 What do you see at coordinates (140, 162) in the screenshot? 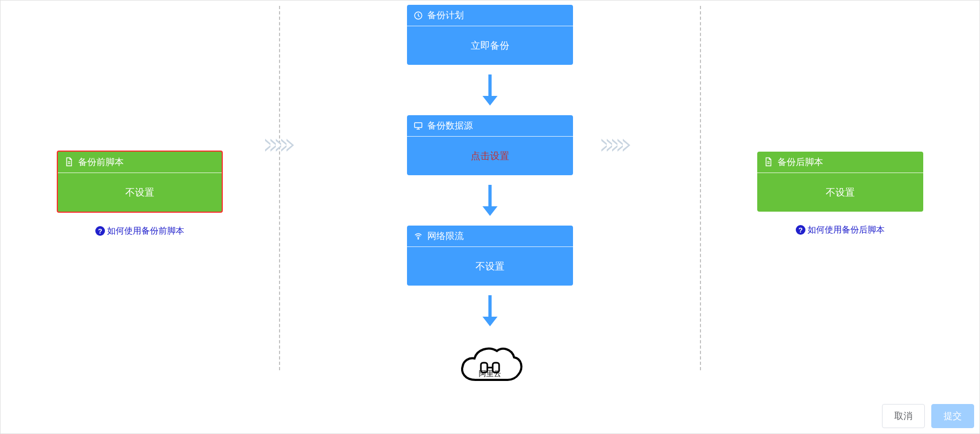
I see `pre-script-card-header: 备份前脚本` at bounding box center [140, 162].